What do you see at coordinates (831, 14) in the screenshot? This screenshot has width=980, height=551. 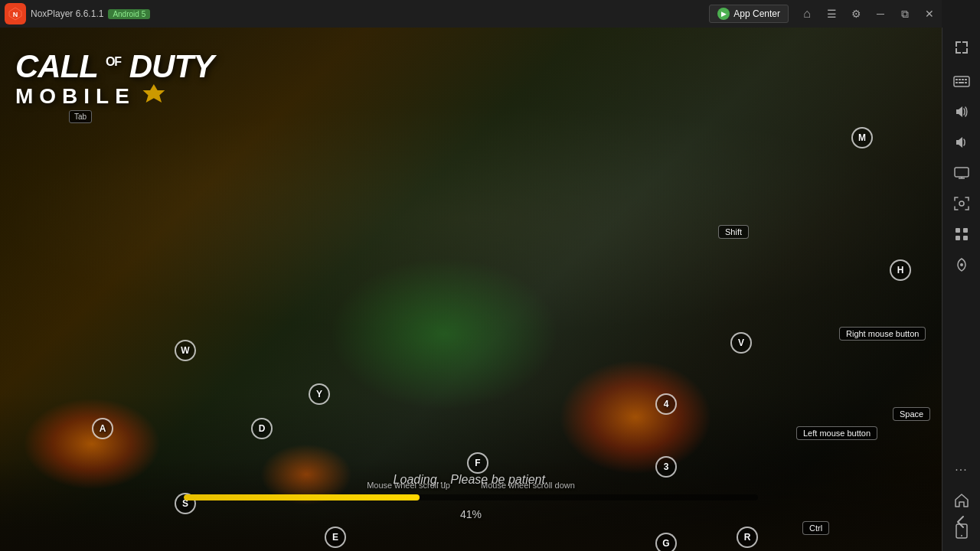 I see `menu-button: ☰` at bounding box center [831, 14].